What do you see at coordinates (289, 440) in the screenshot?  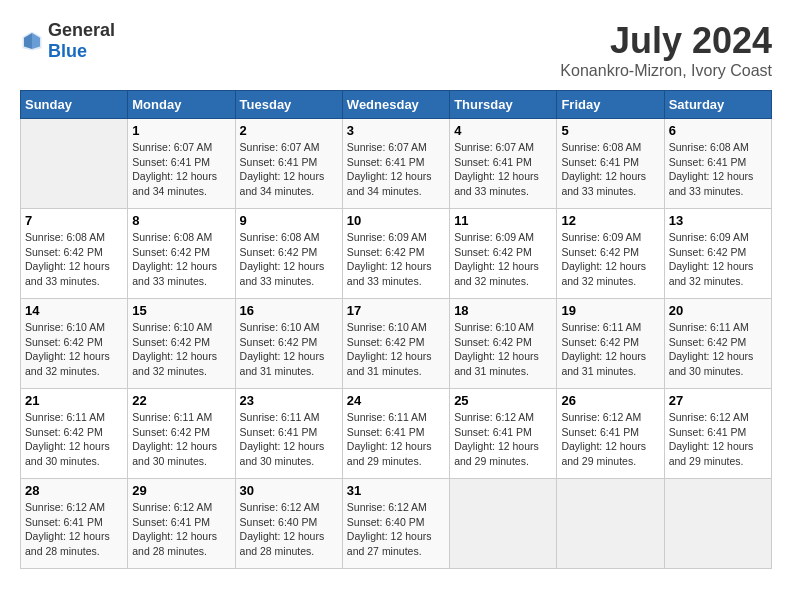 I see `day-info: Sunrise: 6:11 AMSunset: 6:41 PMDaylight:…` at bounding box center [289, 440].